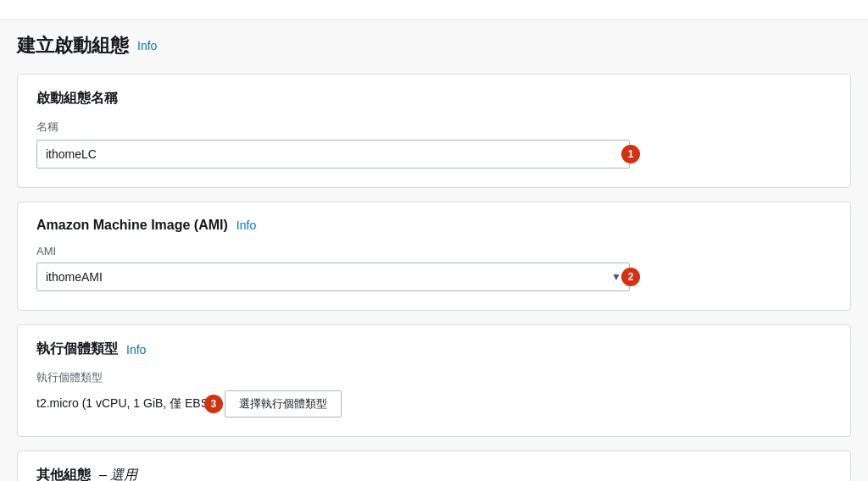  Describe the element at coordinates (434, 127) in the screenshot. I see `field-label-name: 名稱` at that location.